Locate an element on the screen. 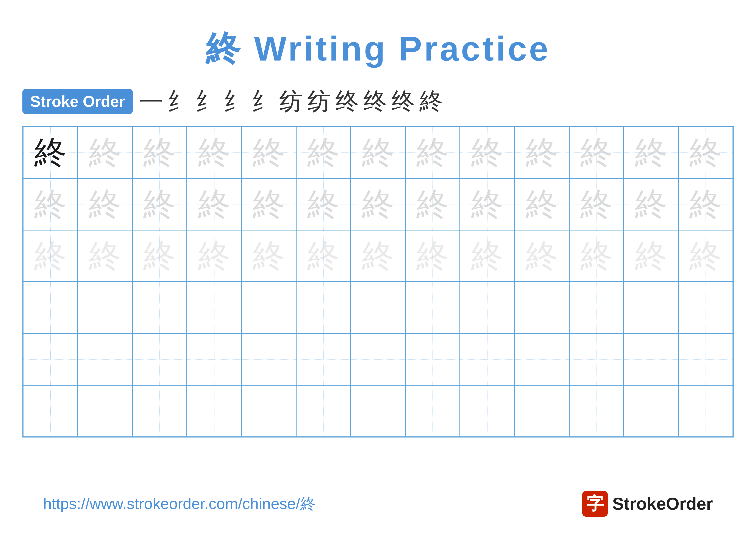 Image resolution: width=756 pixels, height=534 pixels. grid-cell-2-6: 終 is located at coordinates (323, 204).